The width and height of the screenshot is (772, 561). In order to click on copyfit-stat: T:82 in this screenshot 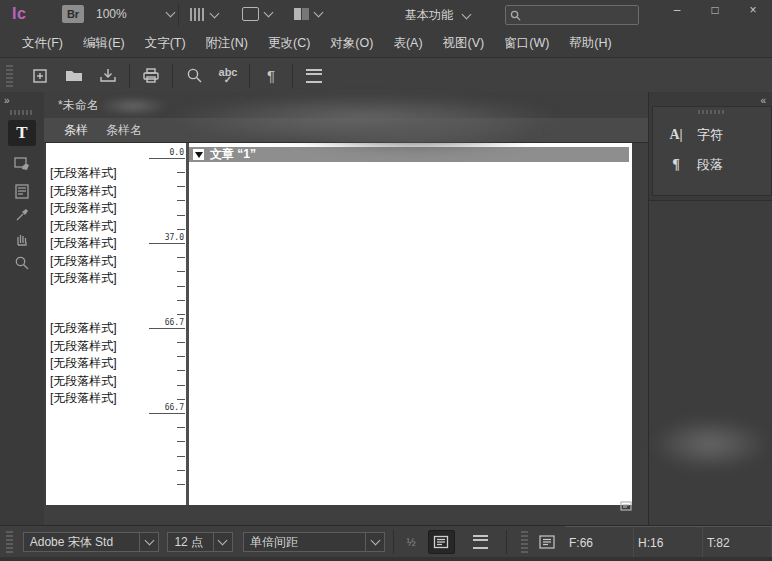, I will do `click(738, 543)`.